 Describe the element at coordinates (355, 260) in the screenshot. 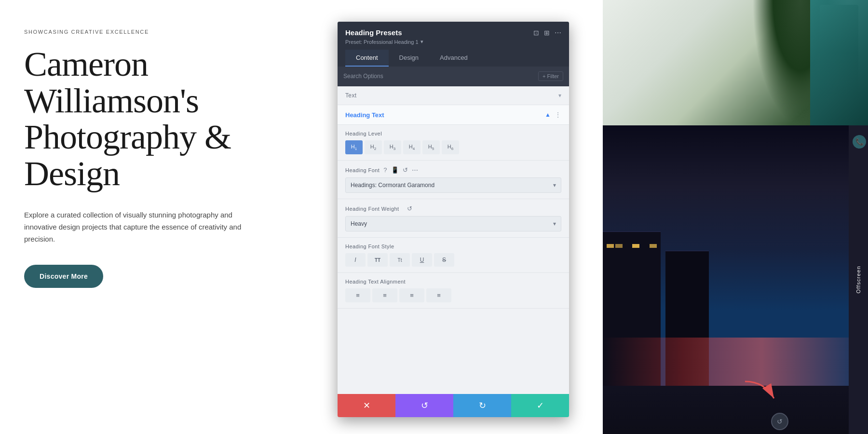

I see `italic-button: I` at that location.